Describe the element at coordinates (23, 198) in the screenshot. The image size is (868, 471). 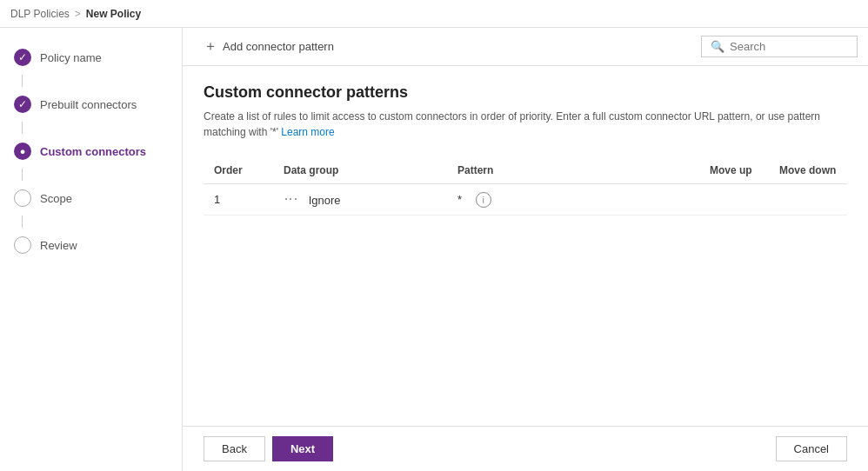
I see `step-icon-scope` at that location.